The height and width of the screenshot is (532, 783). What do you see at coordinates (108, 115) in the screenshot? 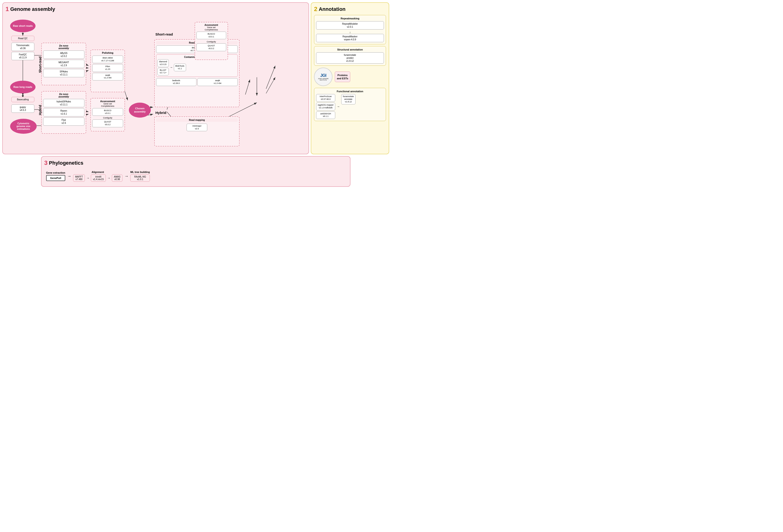
I see `assessment-left-region: Assessment Gene setCompleteness BUSCOv3.…` at bounding box center [108, 115].